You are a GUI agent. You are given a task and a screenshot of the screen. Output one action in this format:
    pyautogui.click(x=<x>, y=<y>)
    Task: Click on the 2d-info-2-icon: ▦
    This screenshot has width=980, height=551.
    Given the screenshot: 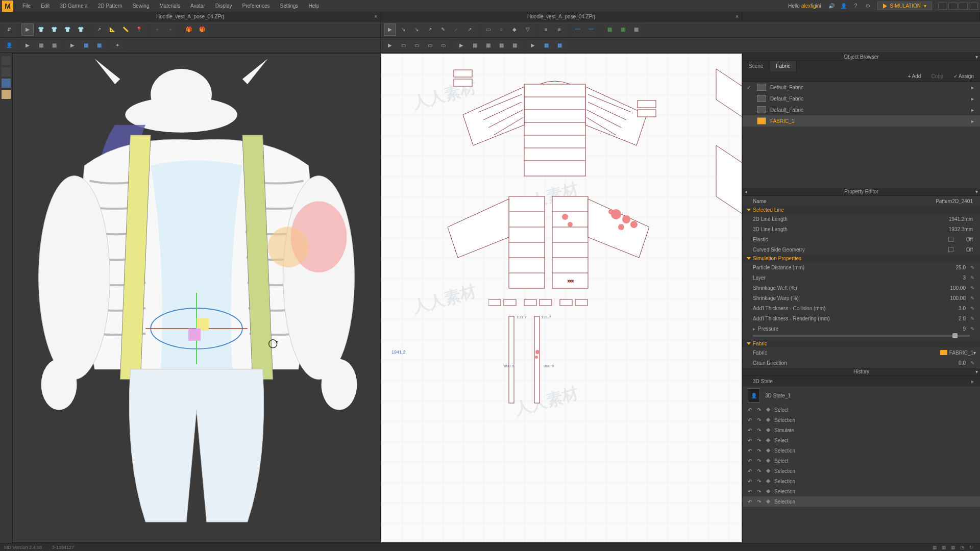 What is the action you would take?
    pyautogui.click(x=475, y=45)
    